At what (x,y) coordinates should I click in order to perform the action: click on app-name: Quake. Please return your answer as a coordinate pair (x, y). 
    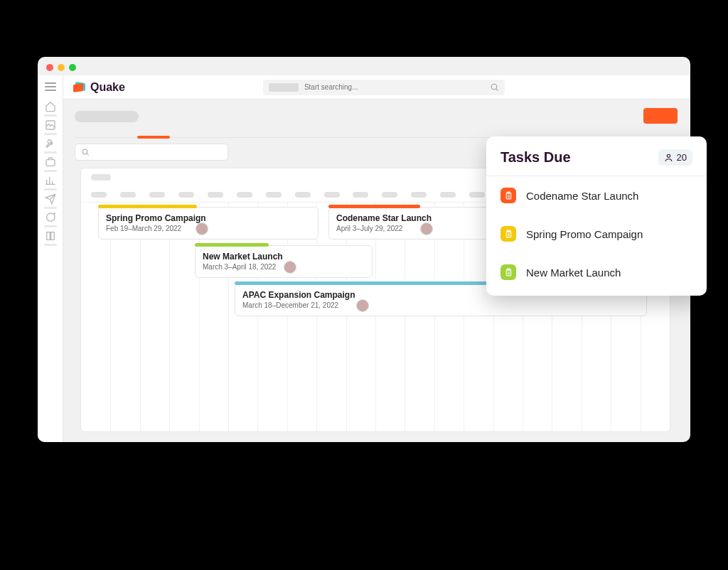
    Looking at the image, I should click on (108, 87).